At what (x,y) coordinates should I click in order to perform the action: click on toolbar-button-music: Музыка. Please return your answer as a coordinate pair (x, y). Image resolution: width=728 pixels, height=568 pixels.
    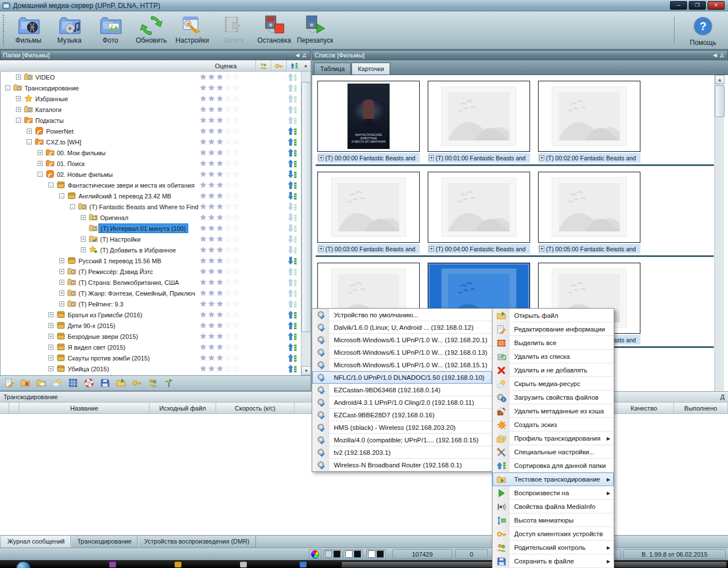
    Looking at the image, I should click on (69, 30).